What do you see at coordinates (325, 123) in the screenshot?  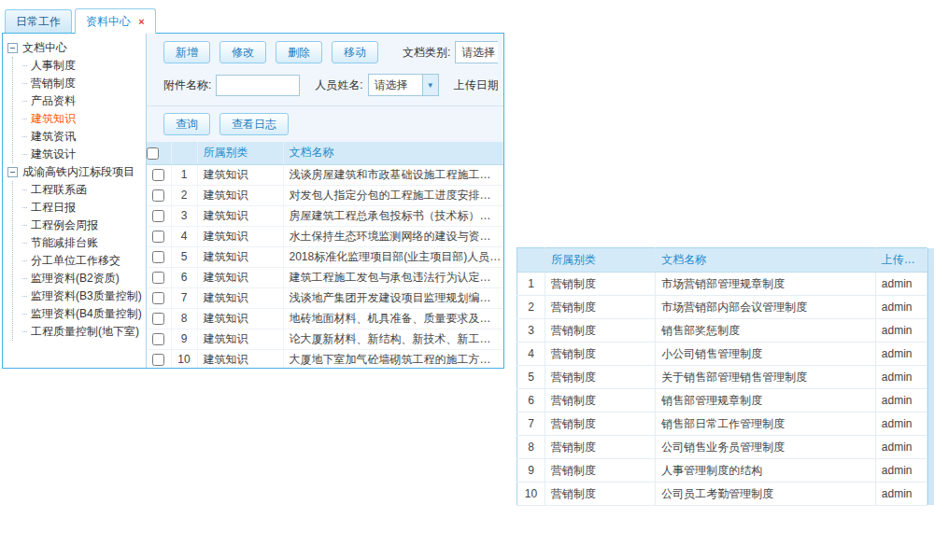 I see `query-row: 查询 查看日志` at bounding box center [325, 123].